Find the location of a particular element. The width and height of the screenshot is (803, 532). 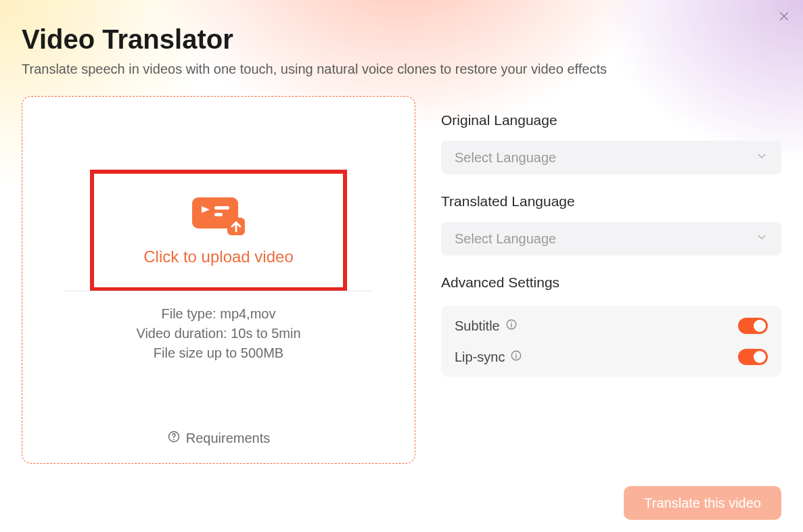

requirements-label: Requirements is located at coordinates (229, 438).